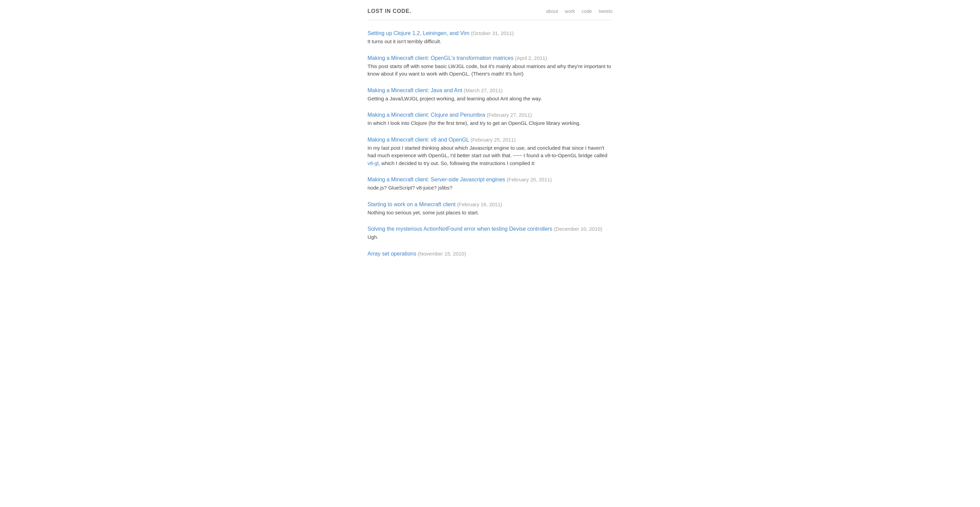 Image resolution: width=980 pixels, height=507 pixels. Describe the element at coordinates (490, 205) in the screenshot. I see `post-title: Starting to work on a Minecraft client (…` at that location.